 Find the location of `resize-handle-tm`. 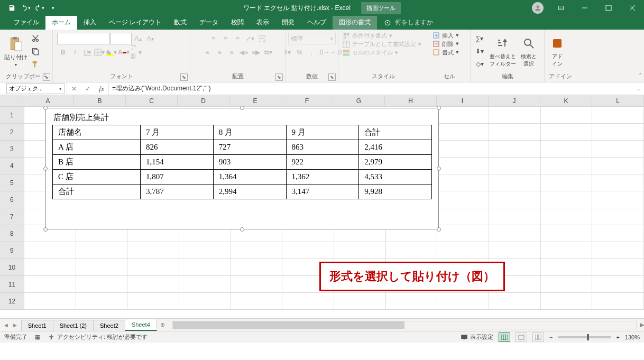

resize-handle-tm is located at coordinates (242, 108).